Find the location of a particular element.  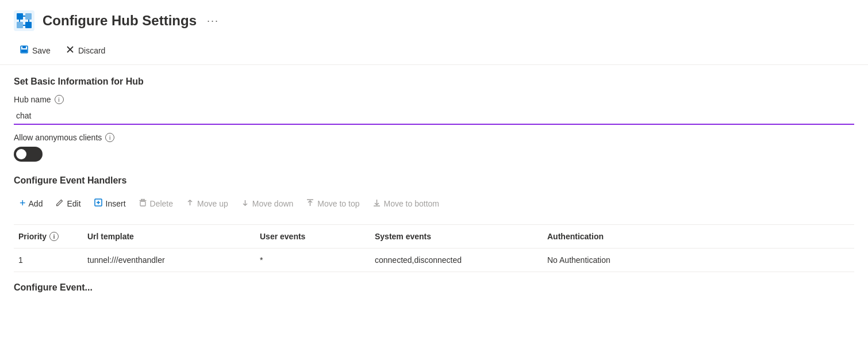

page-title: Configure Hub Settings is located at coordinates (120, 21).